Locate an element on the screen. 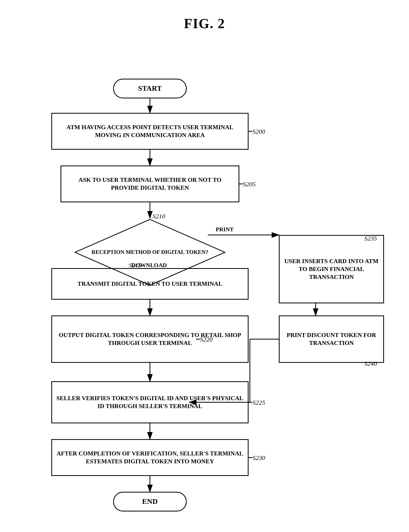 Image resolution: width=409 pixels, height=532 pixels. s235-box: USER INSERTS CARD INTO ATM TO BEGIN FINA… is located at coordinates (331, 269).